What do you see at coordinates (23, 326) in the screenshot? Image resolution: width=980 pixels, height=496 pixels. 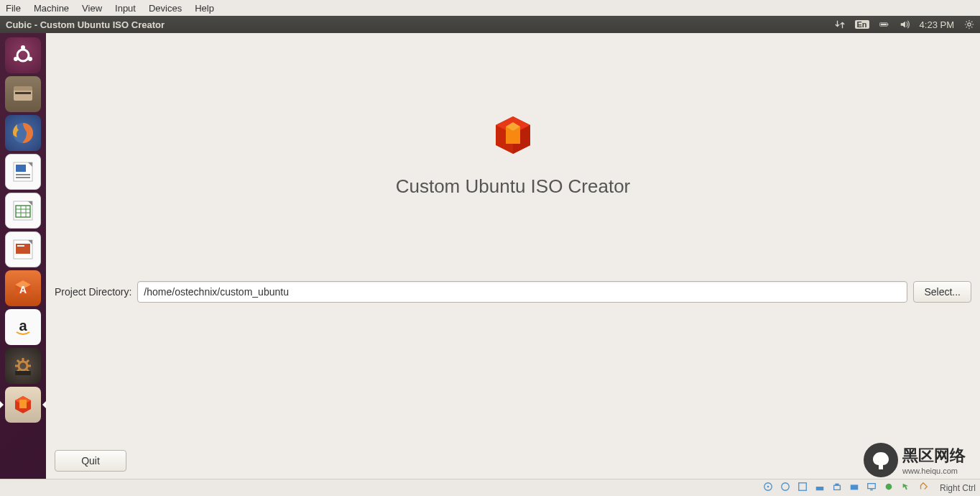 I see `svg-text: a` at bounding box center [23, 326].